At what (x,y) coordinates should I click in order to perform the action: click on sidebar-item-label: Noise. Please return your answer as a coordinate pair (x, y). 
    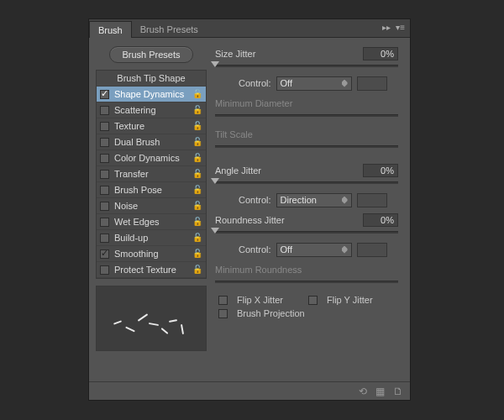
    Looking at the image, I should click on (126, 206).